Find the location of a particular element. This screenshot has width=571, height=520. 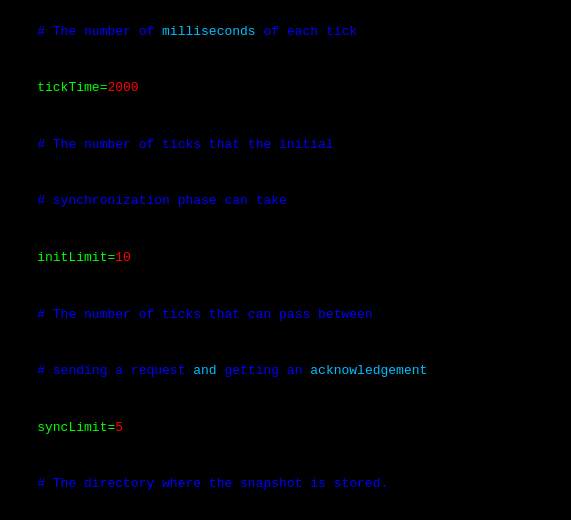

comment-milliseconds: # The number of milliseconds of each tic… is located at coordinates (197, 32).